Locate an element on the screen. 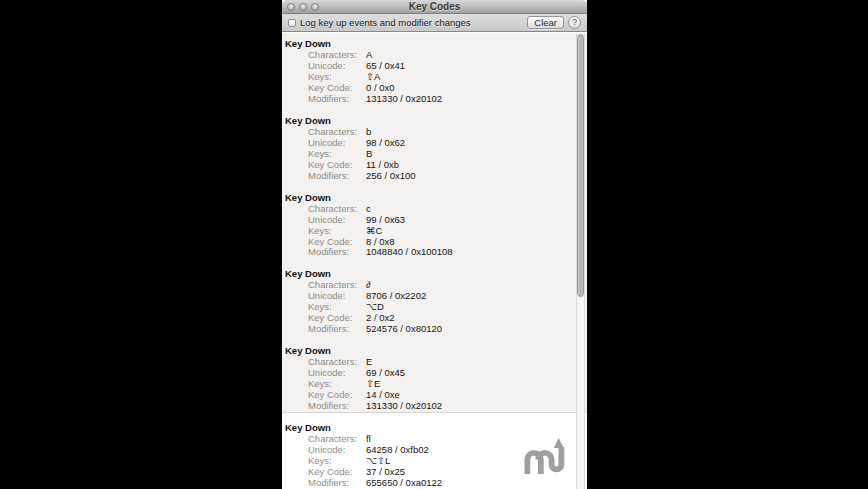 The width and height of the screenshot is (868, 489). zoom-button is located at coordinates (315, 7).